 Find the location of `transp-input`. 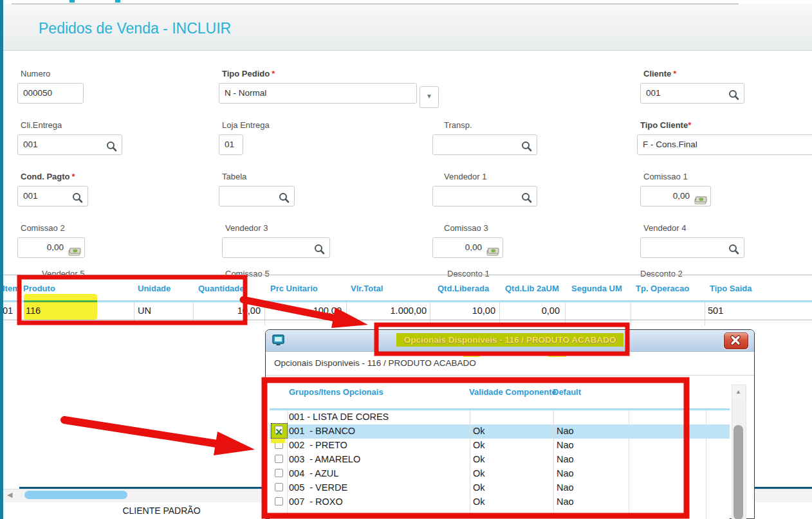

transp-input is located at coordinates (485, 145).